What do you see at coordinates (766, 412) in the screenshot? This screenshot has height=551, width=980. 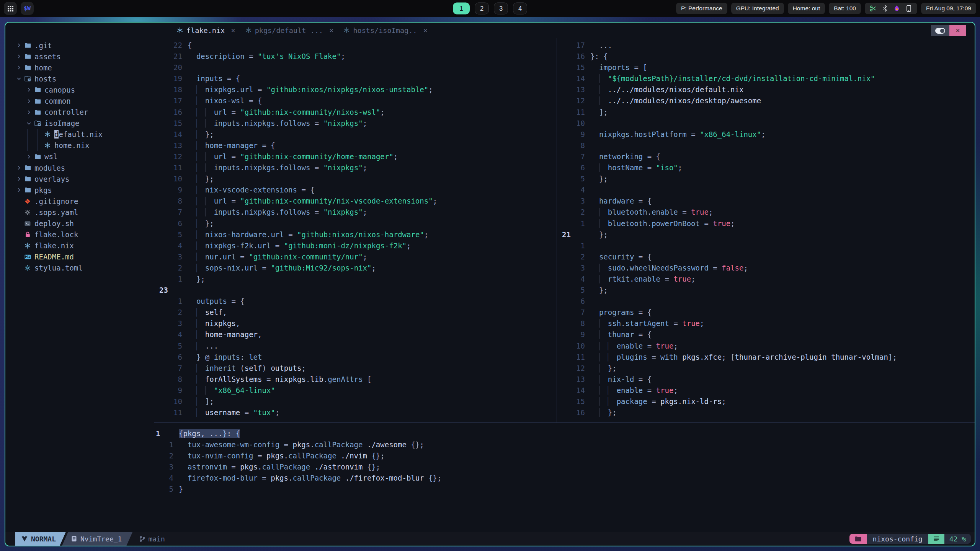 I see `code-line: 16 ▏ };` at bounding box center [766, 412].